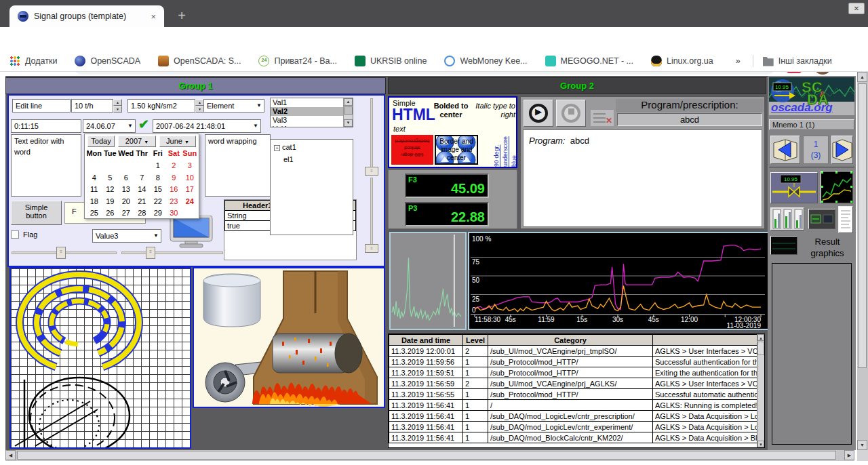 This screenshot has width=868, height=465. I want to click on scroll-right-icon: ▶, so click(849, 456).